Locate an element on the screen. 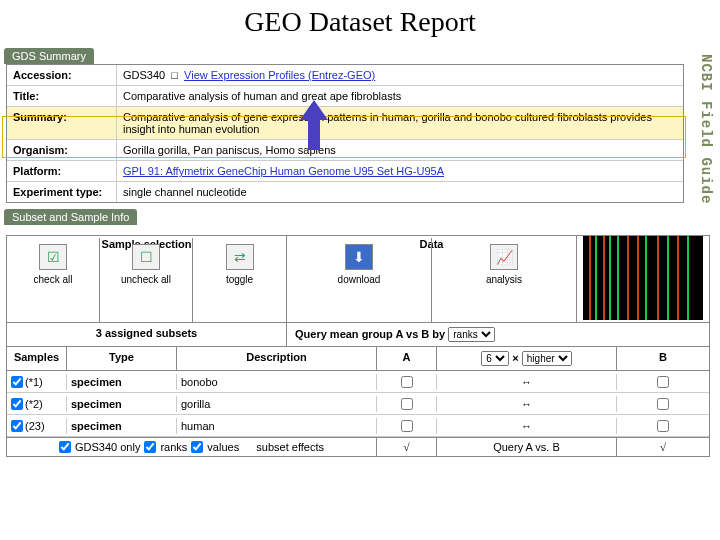 The image size is (720, 540). toggle-label: toggle is located at coordinates (240, 280).